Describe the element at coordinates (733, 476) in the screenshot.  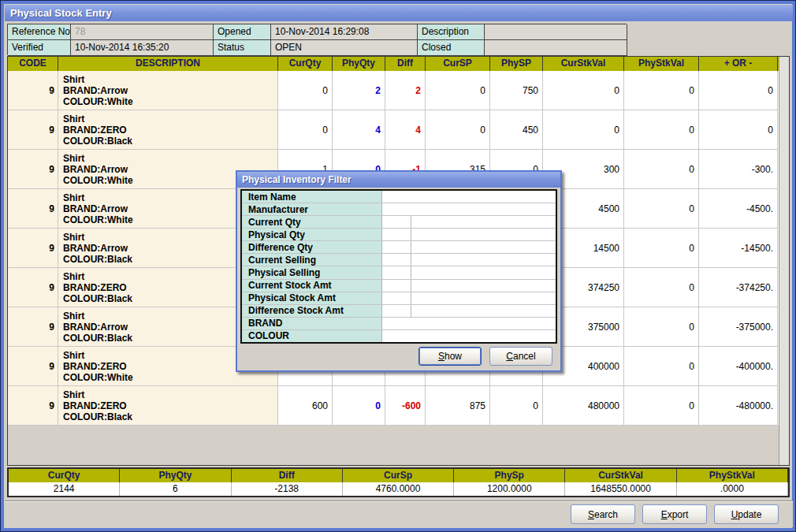
I see `summary-col-phystkval: PhyStkVal` at that location.